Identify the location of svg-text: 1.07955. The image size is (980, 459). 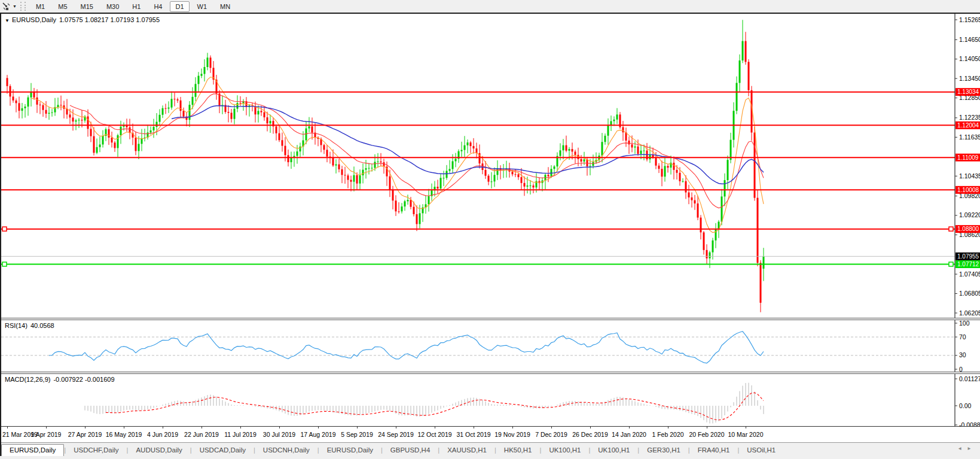
(969, 256).